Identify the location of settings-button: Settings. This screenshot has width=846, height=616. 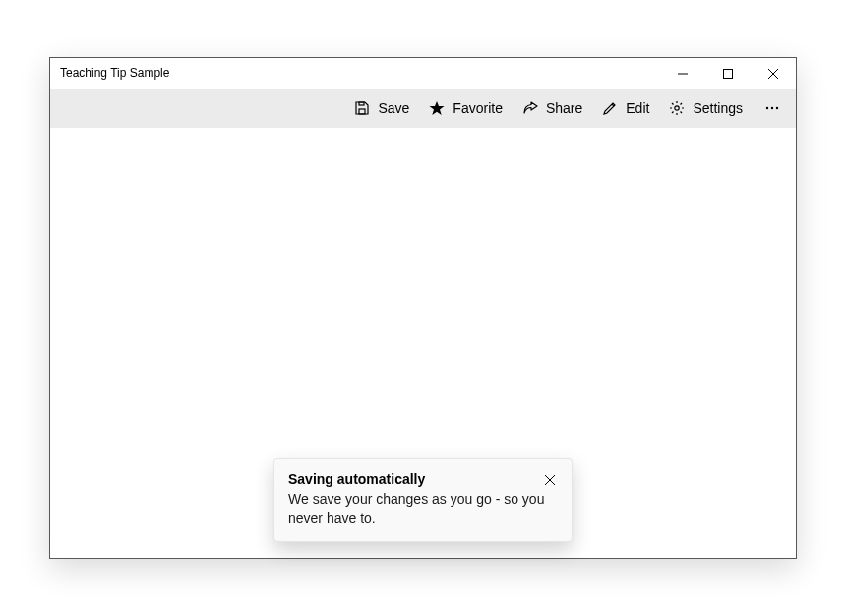
(706, 108).